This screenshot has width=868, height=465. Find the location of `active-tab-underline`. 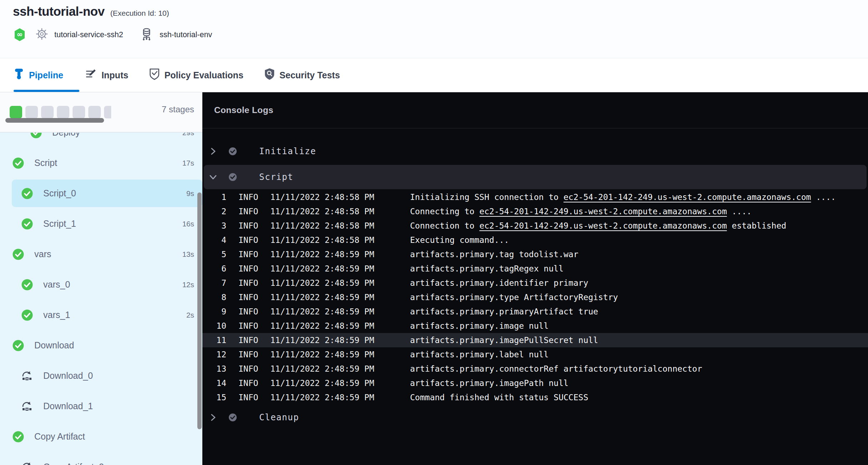

active-tab-underline is located at coordinates (46, 91).